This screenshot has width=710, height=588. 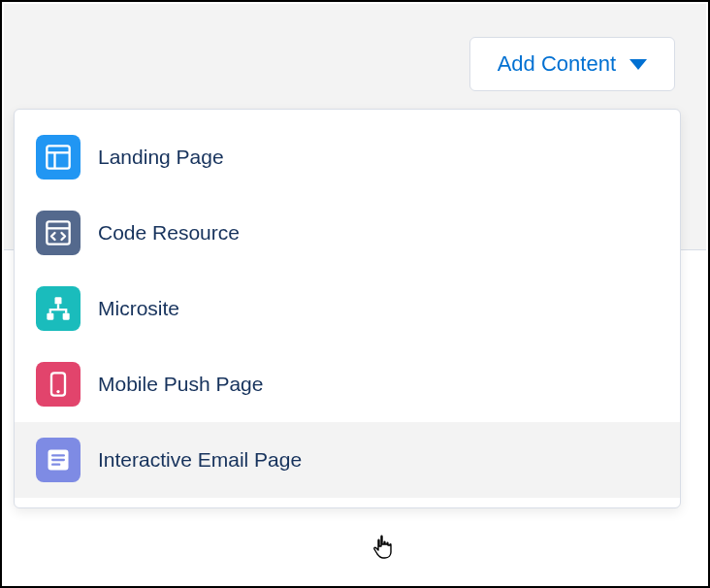 What do you see at coordinates (200, 460) in the screenshot?
I see `menu-item-label: Interactive Email Page` at bounding box center [200, 460].